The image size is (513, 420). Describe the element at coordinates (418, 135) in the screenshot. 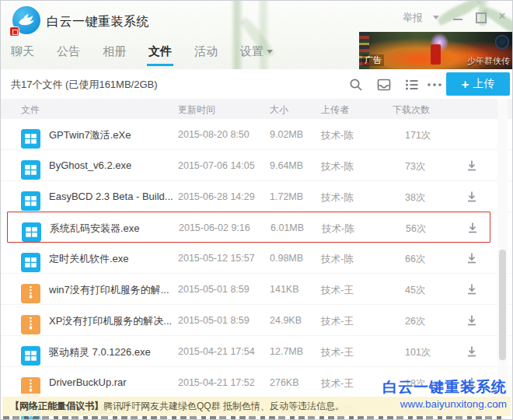

I see `file-downloads: 171次` at that location.